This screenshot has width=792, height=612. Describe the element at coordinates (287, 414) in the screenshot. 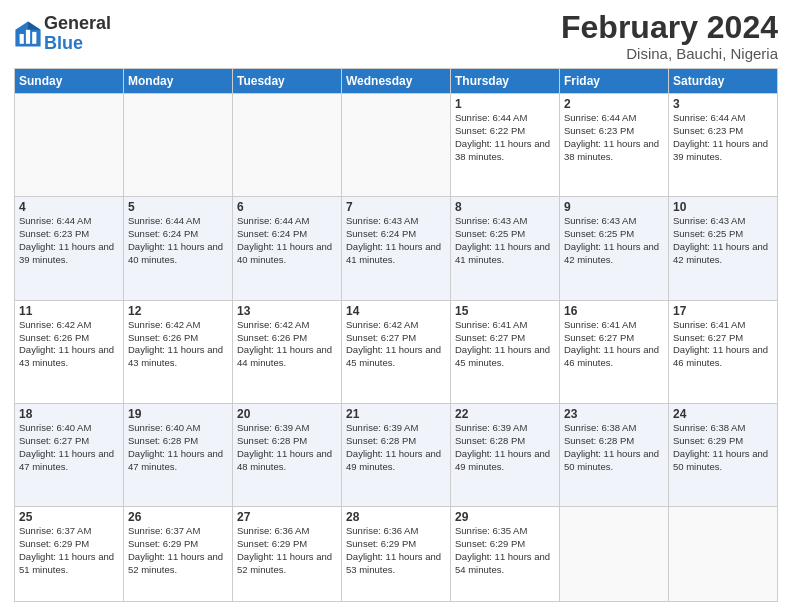

I see `day-number: 20` at that location.